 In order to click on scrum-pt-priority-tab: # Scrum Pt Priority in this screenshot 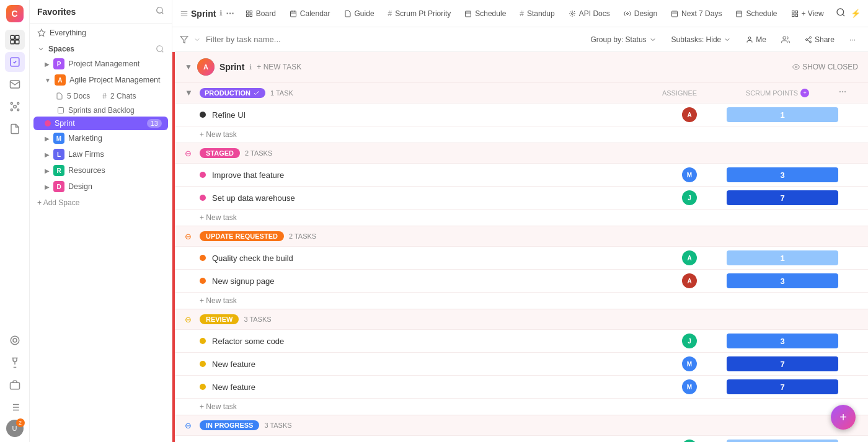, I will do `click(420, 14)`.